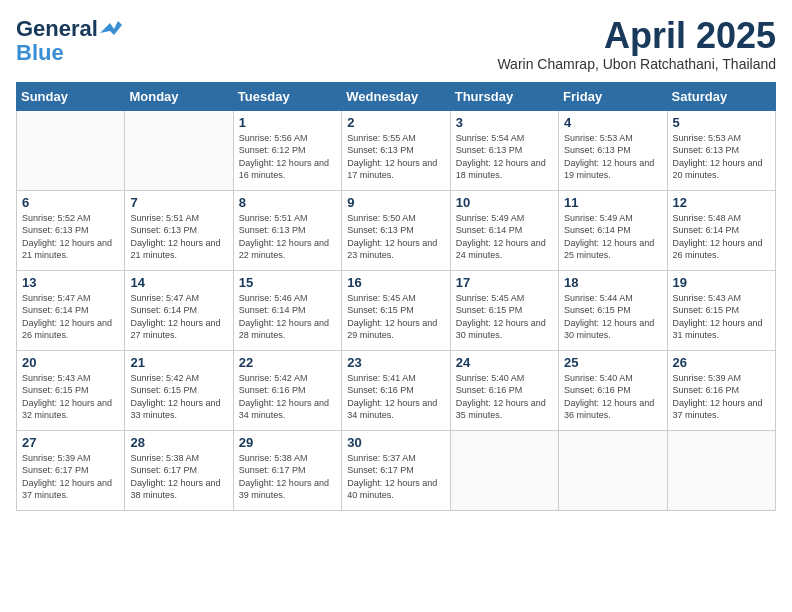  Describe the element at coordinates (396, 44) in the screenshot. I see `page-header: General Blue April 2025 Warin Chamrap, U…` at that location.